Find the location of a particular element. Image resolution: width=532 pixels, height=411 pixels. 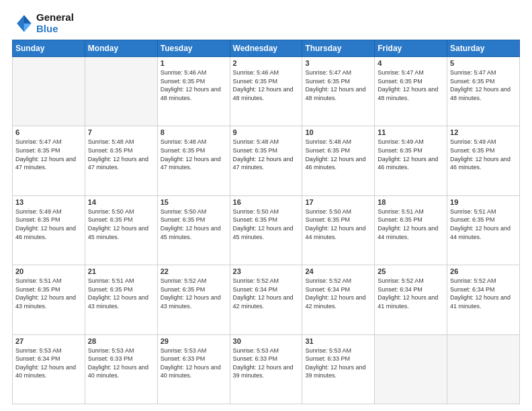

calendar-cell: 23Sunrise: 5:52 AMSunset: 6:34 PMDayligh… is located at coordinates (266, 300).